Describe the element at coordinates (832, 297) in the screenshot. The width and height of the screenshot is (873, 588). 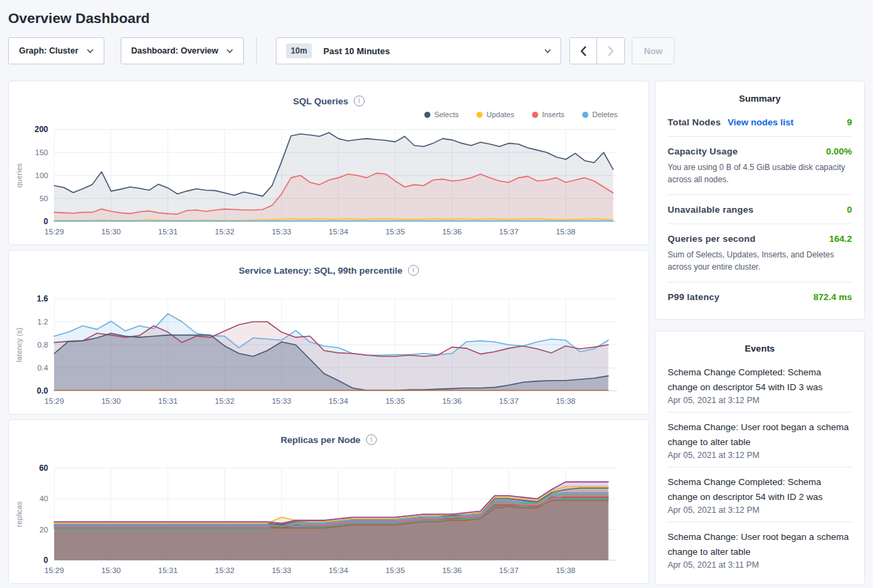
I see `p99-latency-value: 872.4 ms` at that location.